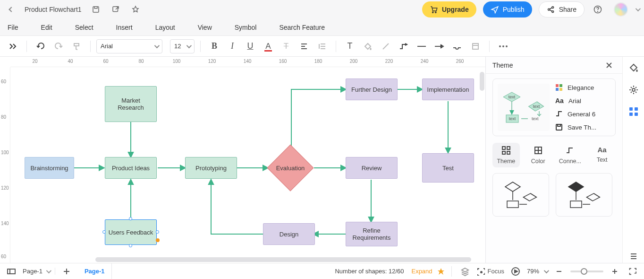 Image resolution: width=644 pixels, height=279 pixels. I want to click on avatar-menu-chevron-icon, so click(638, 9).